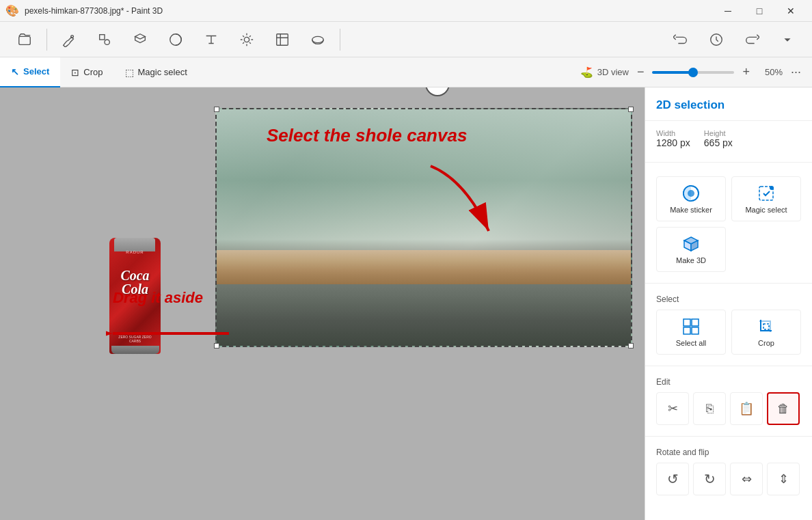 The image size is (812, 520). What do you see at coordinates (406, 72) in the screenshot?
I see `selectbar: ↖ Select ⊡ Crop ⬚ Magic select ⛳ 3D view…` at bounding box center [406, 72].